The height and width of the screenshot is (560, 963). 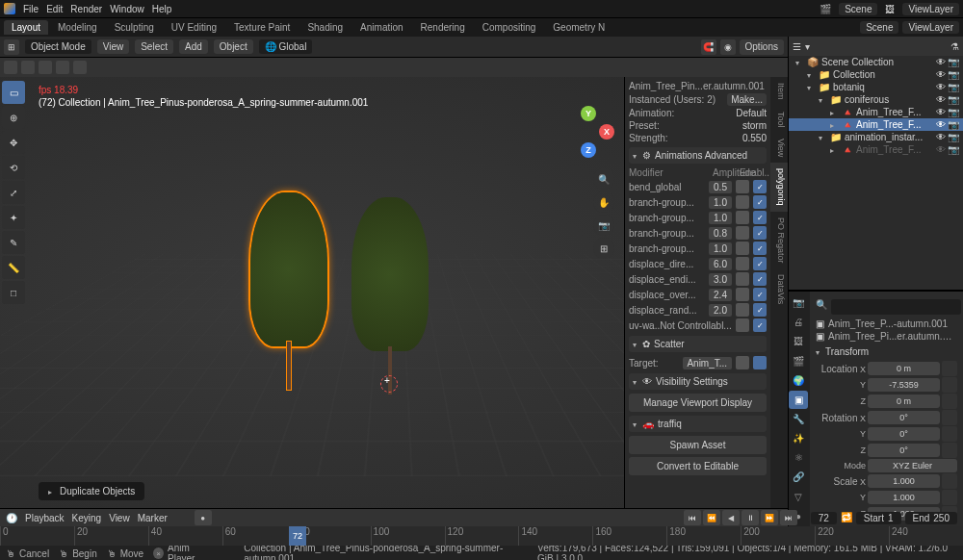 I want to click on current-frame: 72, so click(x=824, y=518).